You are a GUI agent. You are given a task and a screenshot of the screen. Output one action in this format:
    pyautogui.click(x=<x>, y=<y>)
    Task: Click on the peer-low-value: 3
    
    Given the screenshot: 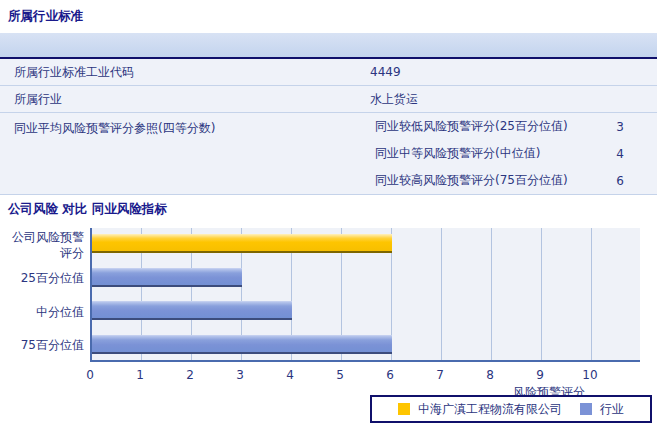 What is the action you would take?
    pyautogui.click(x=620, y=127)
    